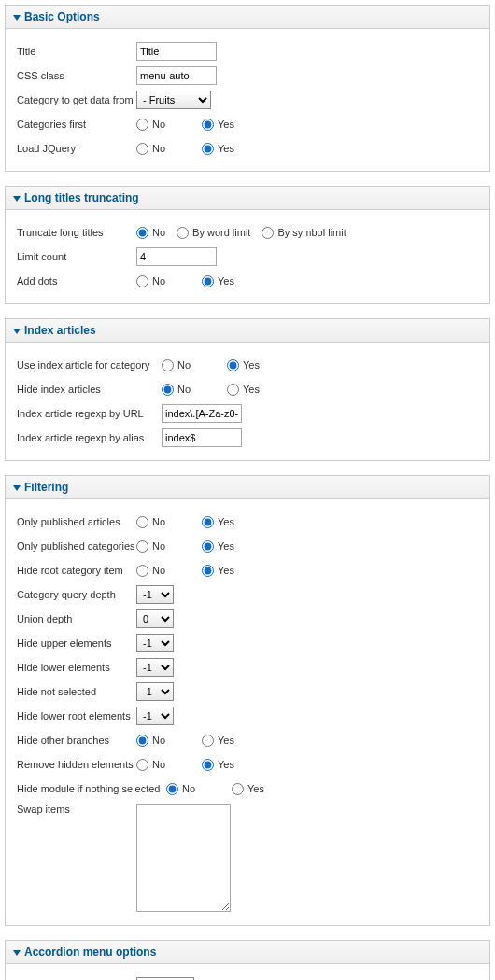 The height and width of the screenshot is (980, 495). What do you see at coordinates (77, 595) in the screenshot?
I see `label-depth: Category query depth` at bounding box center [77, 595].